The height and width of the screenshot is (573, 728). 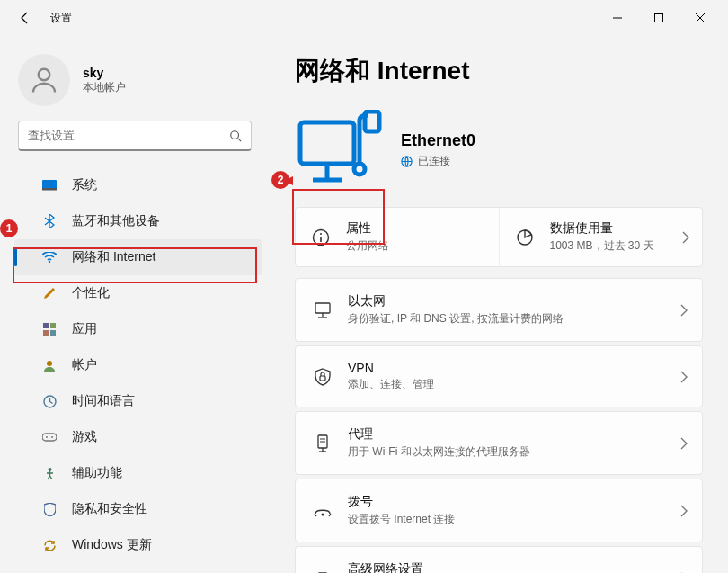 What do you see at coordinates (280, 180) in the screenshot?
I see `annotation-badge-2: 2` at bounding box center [280, 180].